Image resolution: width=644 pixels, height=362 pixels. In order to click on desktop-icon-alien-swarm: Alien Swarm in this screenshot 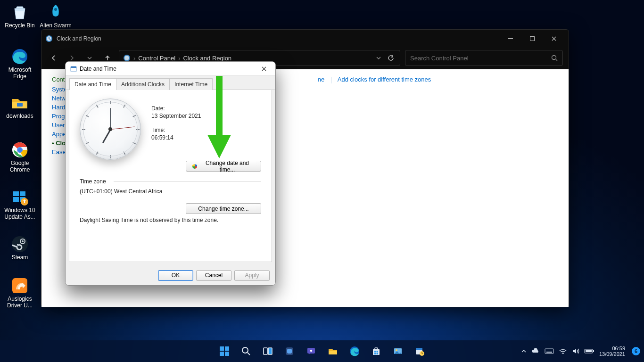, I will do `click(56, 16)`.